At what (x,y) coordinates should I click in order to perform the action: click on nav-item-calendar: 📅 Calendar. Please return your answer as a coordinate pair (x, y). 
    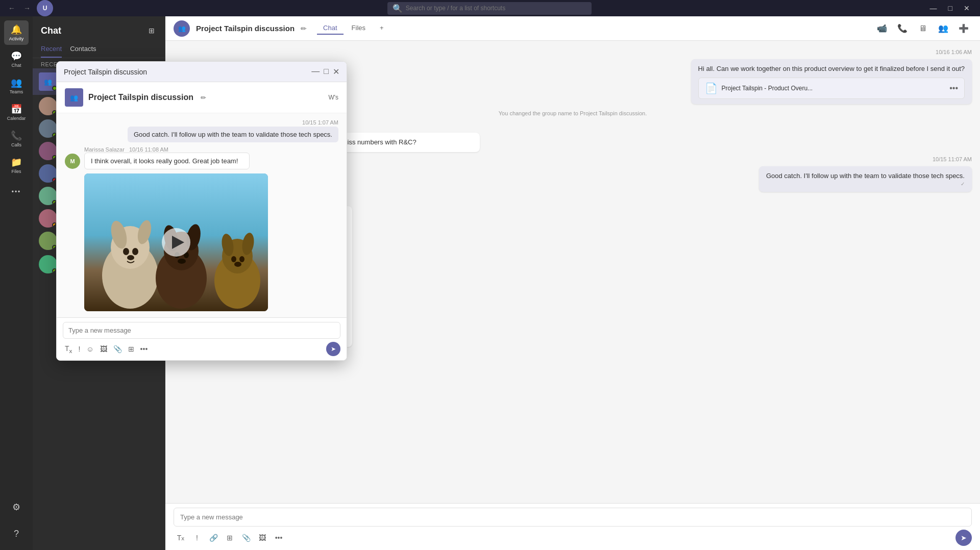
    Looking at the image, I should click on (16, 112).